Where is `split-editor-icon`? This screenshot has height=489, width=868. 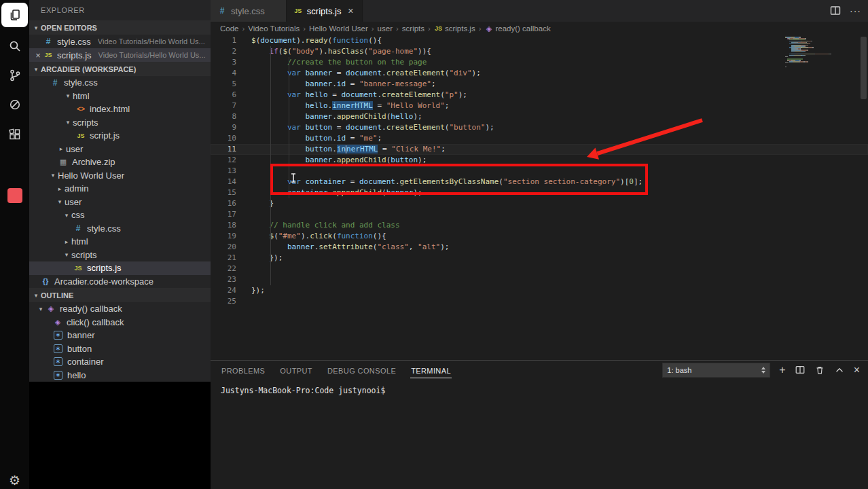
split-editor-icon is located at coordinates (835, 11).